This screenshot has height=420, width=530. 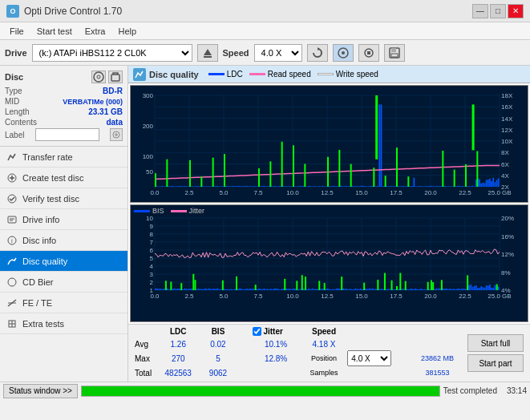 I want to click on type-value: BD-R, so click(x=112, y=91).